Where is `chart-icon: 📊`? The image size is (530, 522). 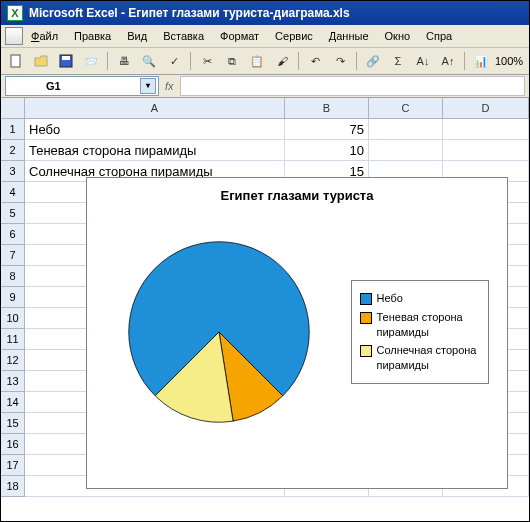 chart-icon: 📊 is located at coordinates (481, 61).